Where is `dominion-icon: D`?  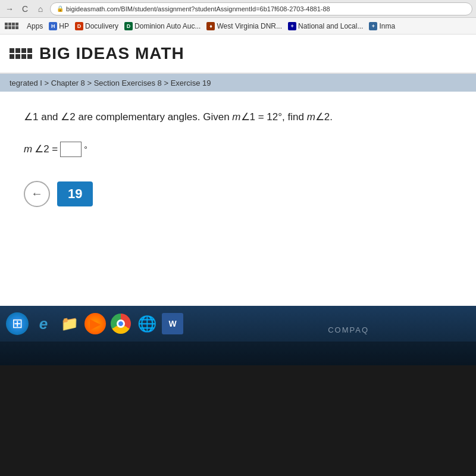 dominion-icon: D is located at coordinates (129, 26).